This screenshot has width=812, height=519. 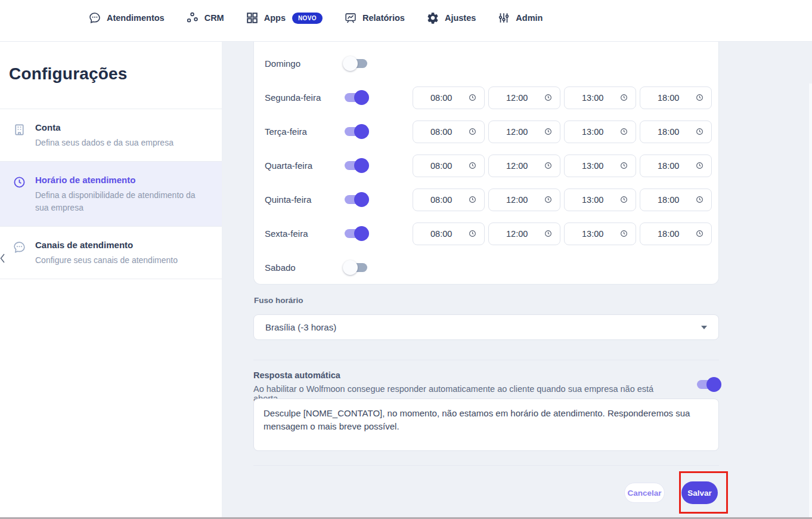 I want to click on timezone-select: Brasília (-3 horas), so click(x=486, y=327).